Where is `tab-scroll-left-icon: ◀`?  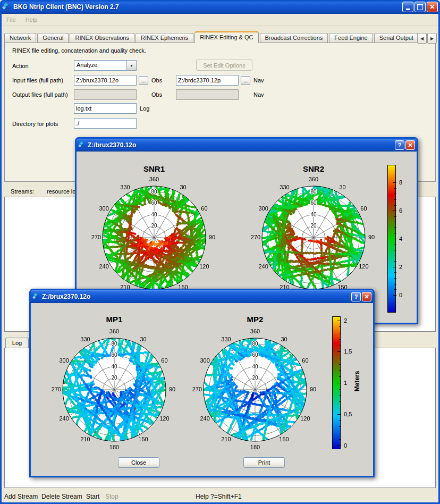
tab-scroll-left-icon: ◀ is located at coordinates (422, 38).